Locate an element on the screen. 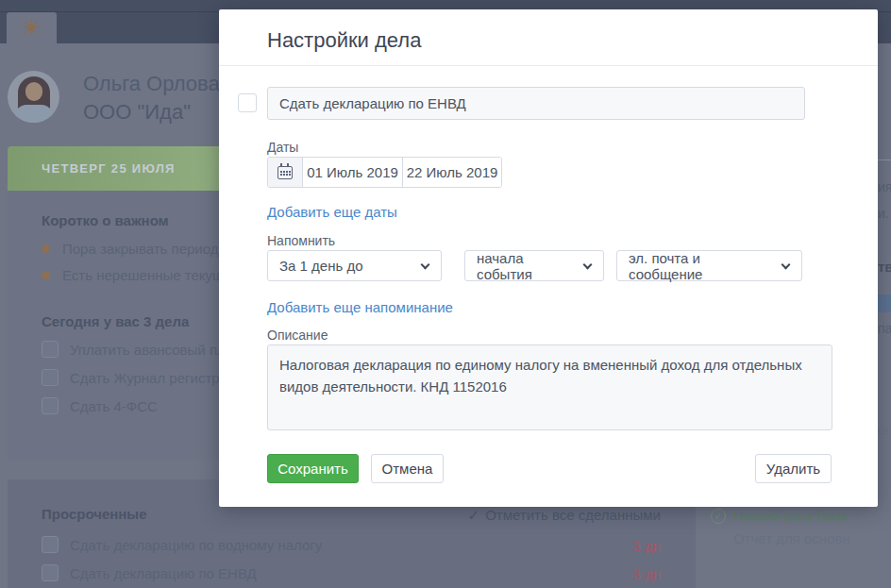 This screenshot has width=891, height=588. overdue-section-title: Просроченные is located at coordinates (94, 513).